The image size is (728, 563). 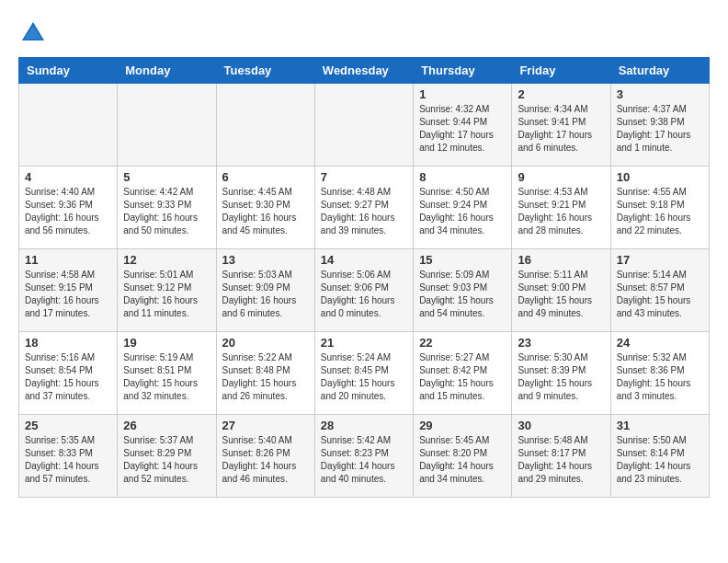 I want to click on calendar-week: 1Sunrise: 4:32 AM Sunset: 9:44 PM Daylig…, so click(x=364, y=125).